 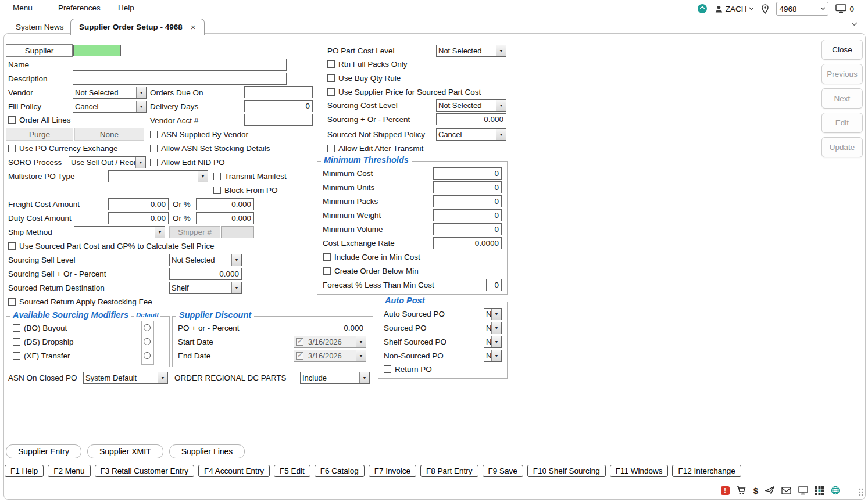 What do you see at coordinates (494, 285) in the screenshot?
I see `forecast-pct-input` at bounding box center [494, 285].